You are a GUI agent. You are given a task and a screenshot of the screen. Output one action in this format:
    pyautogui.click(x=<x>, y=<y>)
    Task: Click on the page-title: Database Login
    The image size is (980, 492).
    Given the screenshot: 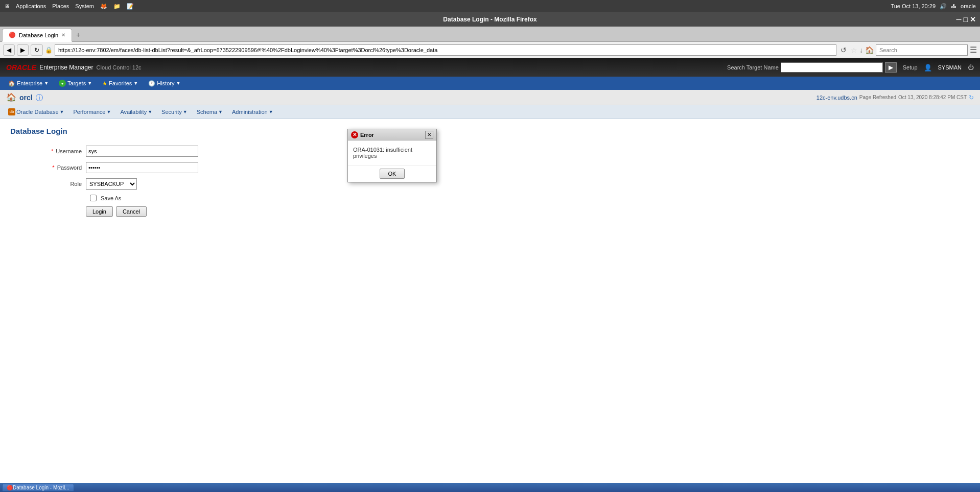 What is the action you would take?
    pyautogui.click(x=490, y=131)
    